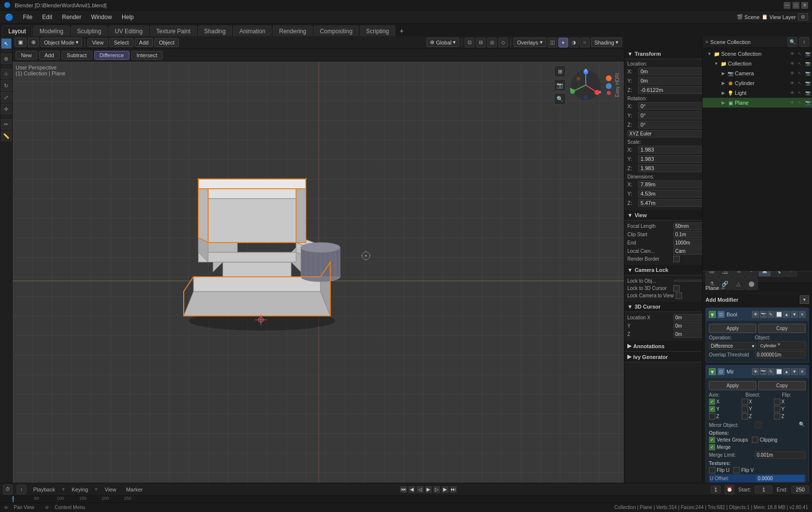  Describe the element at coordinates (676, 259) in the screenshot. I see `render-border-checkbox` at that location.